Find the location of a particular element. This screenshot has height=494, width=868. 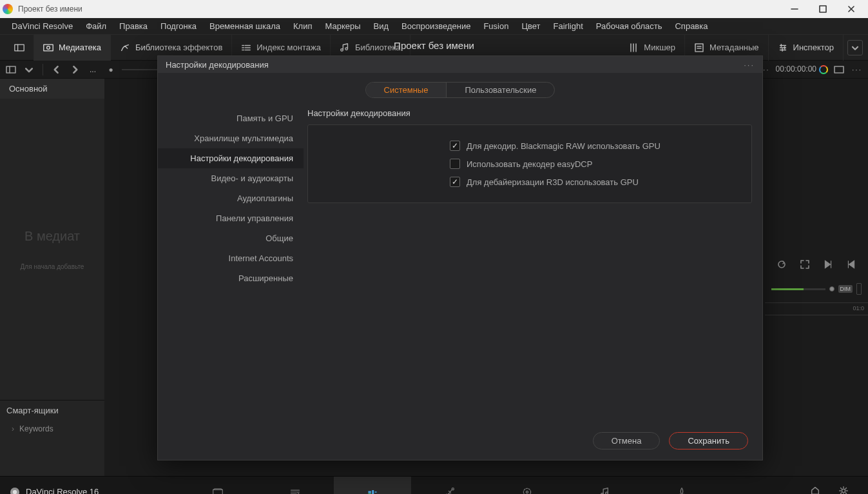

dialog-more-button: ··· is located at coordinates (749, 64).